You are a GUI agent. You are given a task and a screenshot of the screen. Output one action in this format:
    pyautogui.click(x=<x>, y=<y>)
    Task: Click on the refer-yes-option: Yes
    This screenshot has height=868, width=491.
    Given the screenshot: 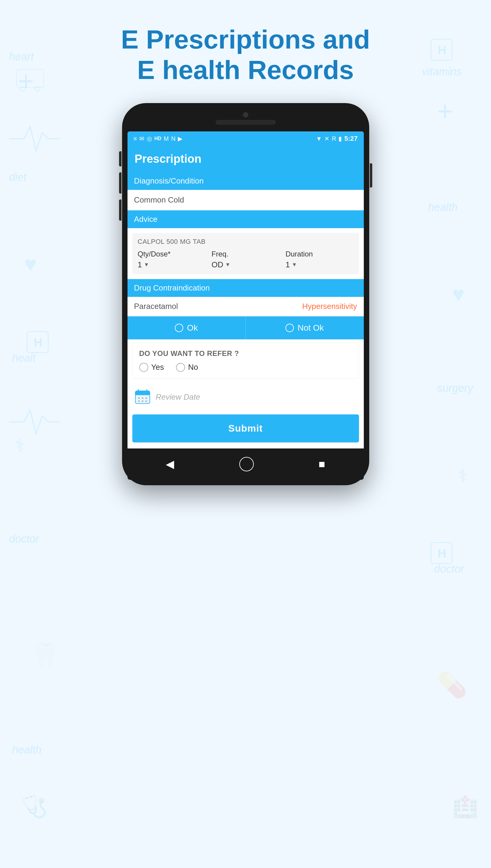 What is the action you would take?
    pyautogui.click(x=152, y=367)
    